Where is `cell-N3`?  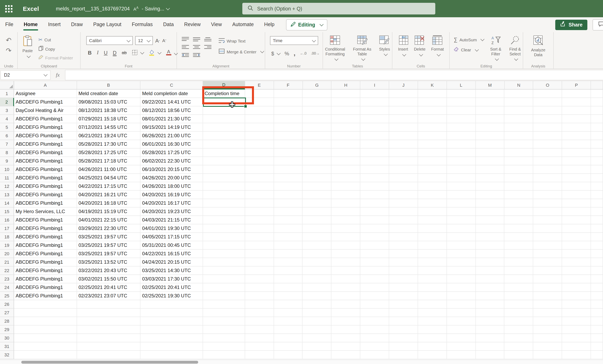 cell-N3 is located at coordinates (519, 111).